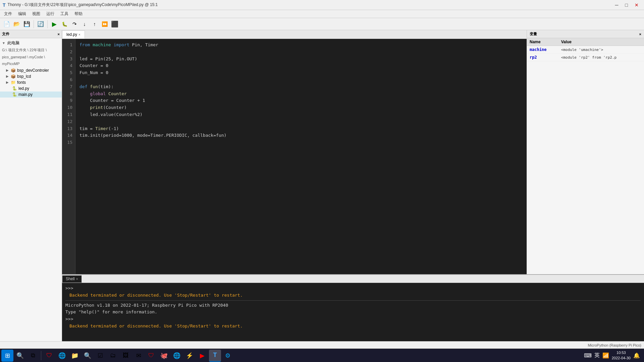 The height and width of the screenshot is (362, 644). What do you see at coordinates (68, 73) in the screenshot?
I see `line-num-5: 5` at bounding box center [68, 73].